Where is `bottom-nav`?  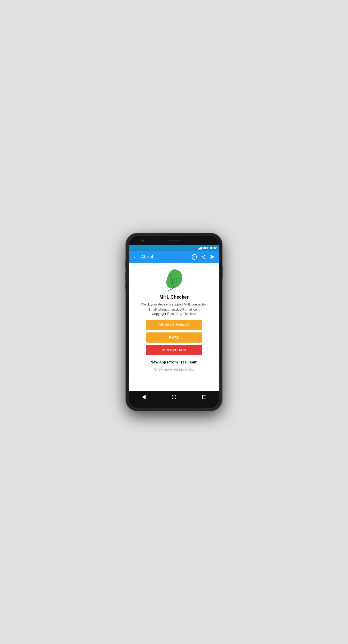 bottom-nav is located at coordinates (174, 397).